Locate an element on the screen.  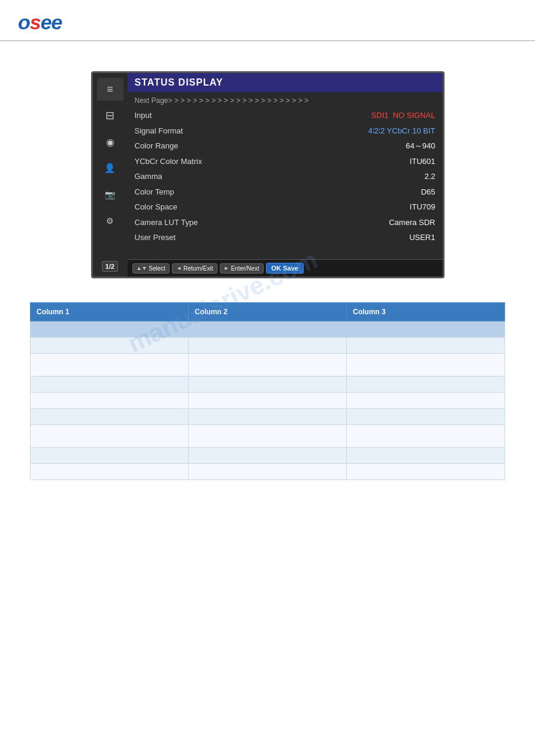
menu-row-ycbcr-matrix: YCbCr Color Matrix ITU601 is located at coordinates (285, 162).